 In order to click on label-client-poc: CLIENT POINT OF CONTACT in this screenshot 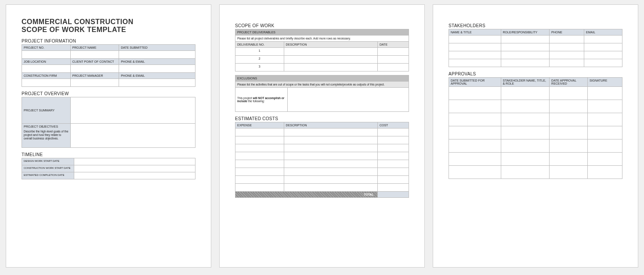, I will do `click(95, 61)`.